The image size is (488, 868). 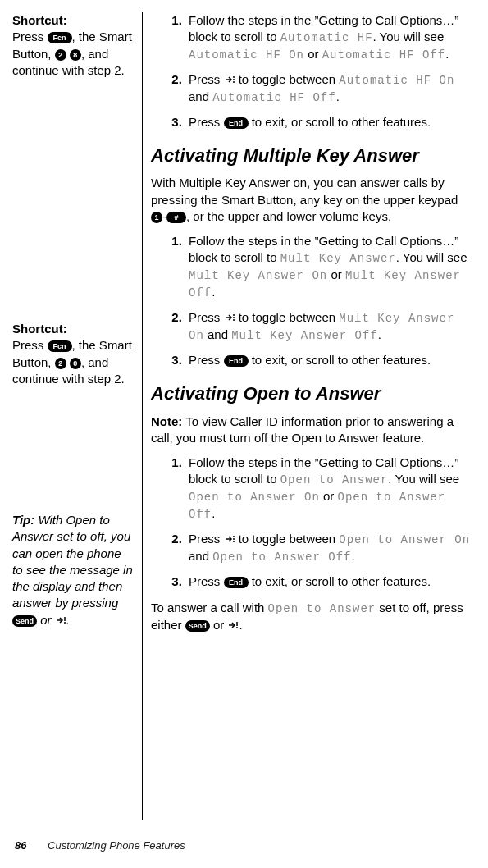 I want to click on key-1-icon: 1, so click(x=157, y=217).